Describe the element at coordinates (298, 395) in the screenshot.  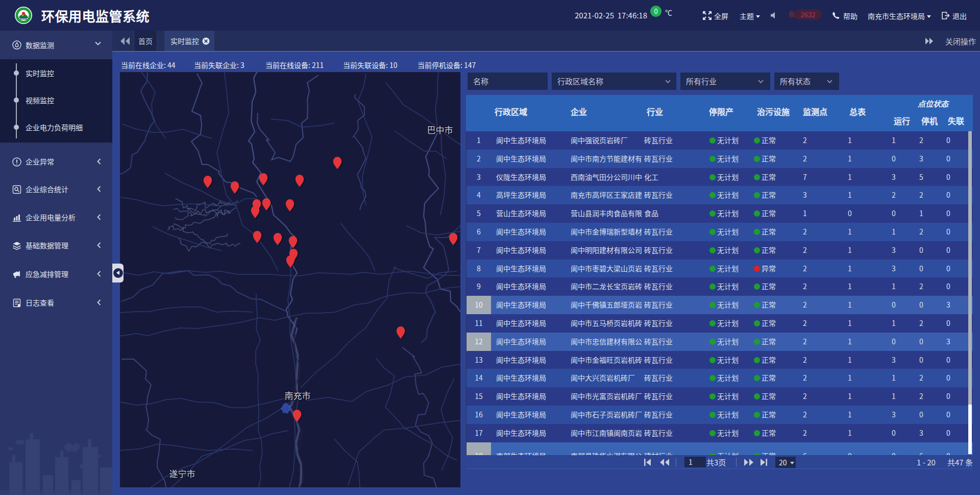
I see `svg-text: 南充市` at that location.